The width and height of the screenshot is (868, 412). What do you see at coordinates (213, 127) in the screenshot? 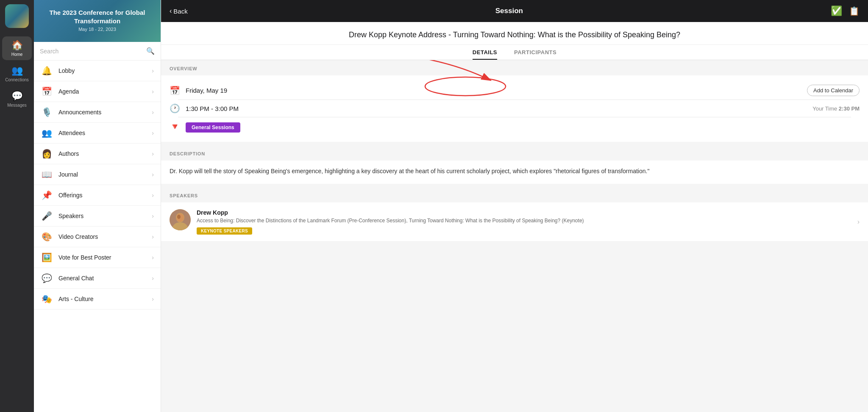
I see `session-tag: General Sessions` at bounding box center [213, 127].